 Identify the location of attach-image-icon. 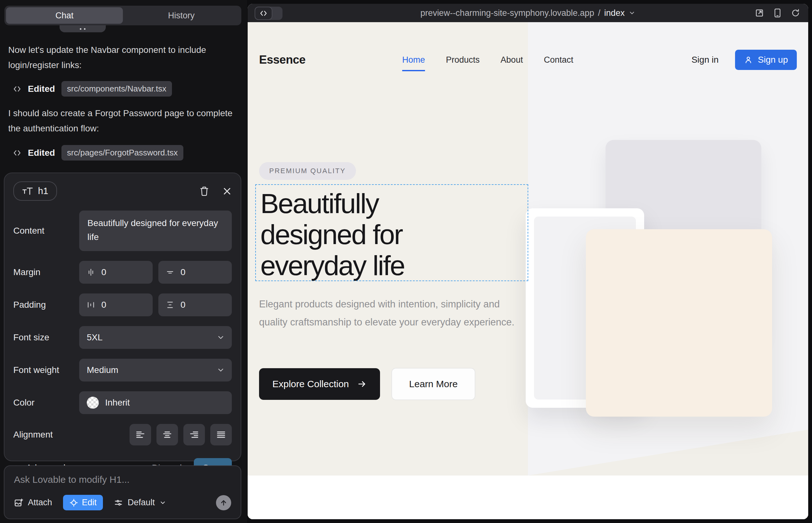
(19, 503).